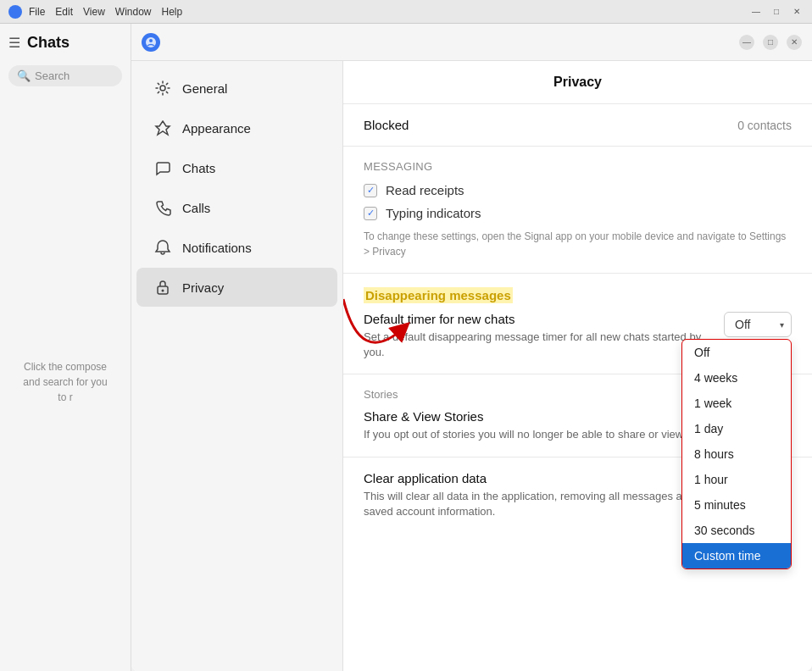  I want to click on typing-indicators-row: Typing indicators, so click(578, 214).